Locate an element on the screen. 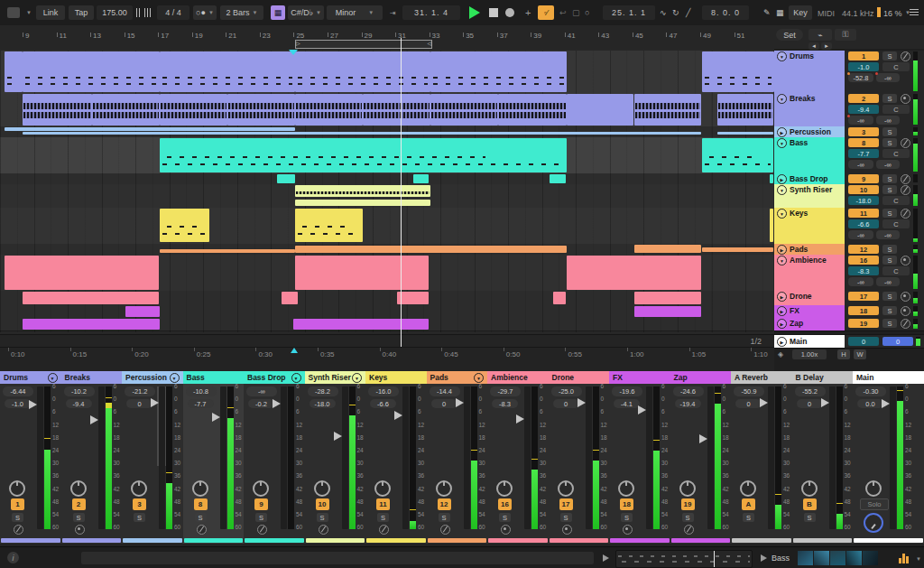  clip-zap is located at coordinates (91, 324).